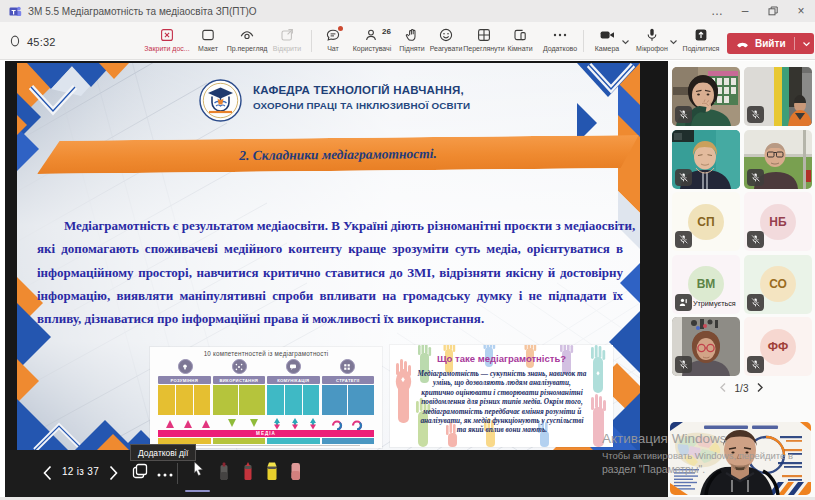 The height and width of the screenshot is (500, 815). What do you see at coordinates (338, 155) in the screenshot?
I see `slide-title: 2. Складники медіаграмотності.` at bounding box center [338, 155].